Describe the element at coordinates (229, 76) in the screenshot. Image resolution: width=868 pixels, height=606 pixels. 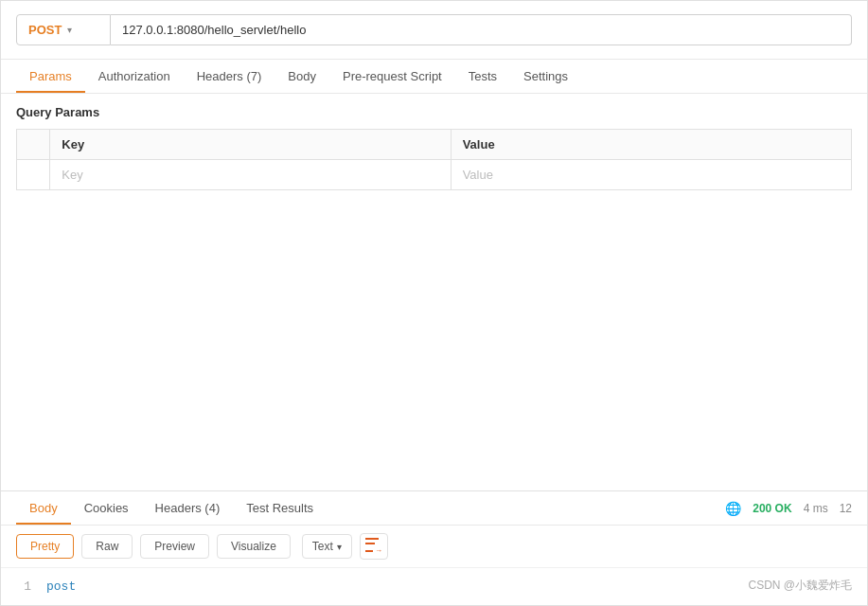
I see `tab-headers: Headers (7)` at that location.